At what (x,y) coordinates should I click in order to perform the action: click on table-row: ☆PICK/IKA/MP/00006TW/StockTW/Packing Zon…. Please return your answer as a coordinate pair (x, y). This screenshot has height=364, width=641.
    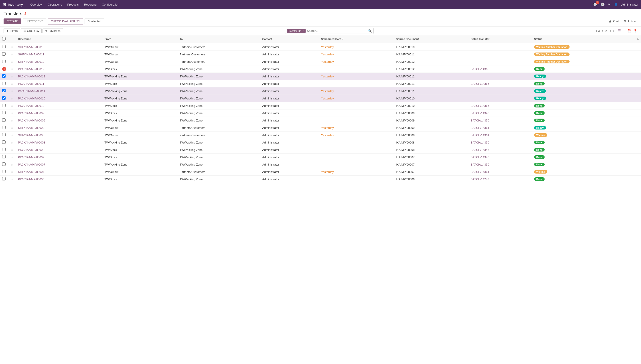
    Looking at the image, I should click on (320, 179).